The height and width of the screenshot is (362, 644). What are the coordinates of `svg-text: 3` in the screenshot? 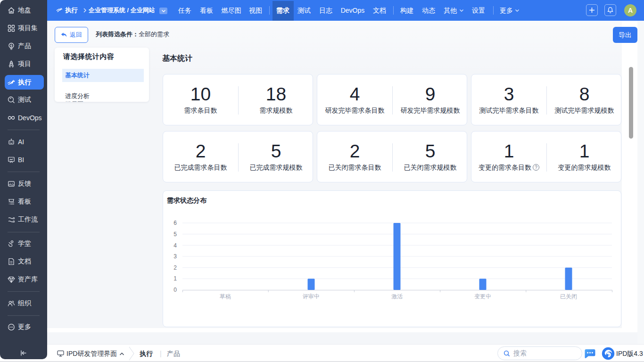 It's located at (175, 256).